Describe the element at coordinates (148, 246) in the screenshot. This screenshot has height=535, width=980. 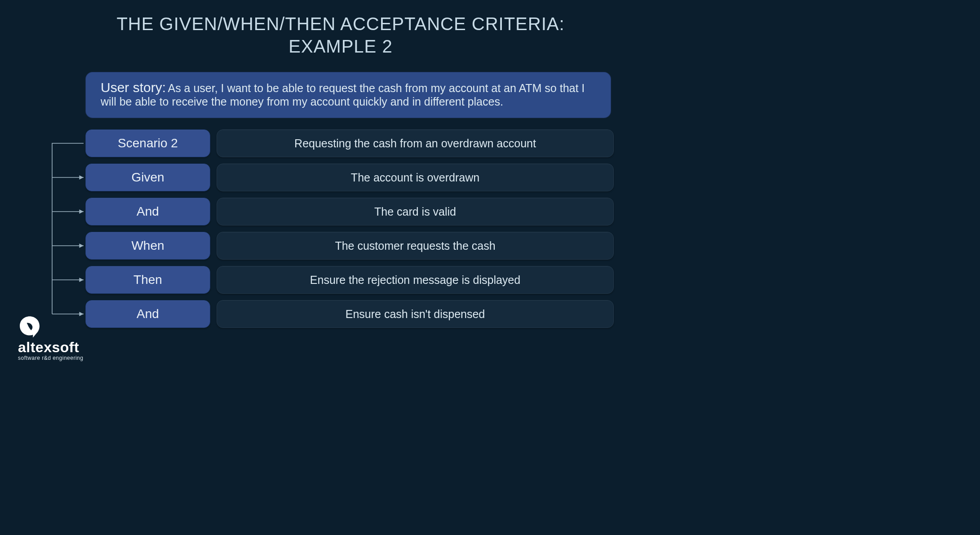
I see `keyword-pill-when: When` at that location.